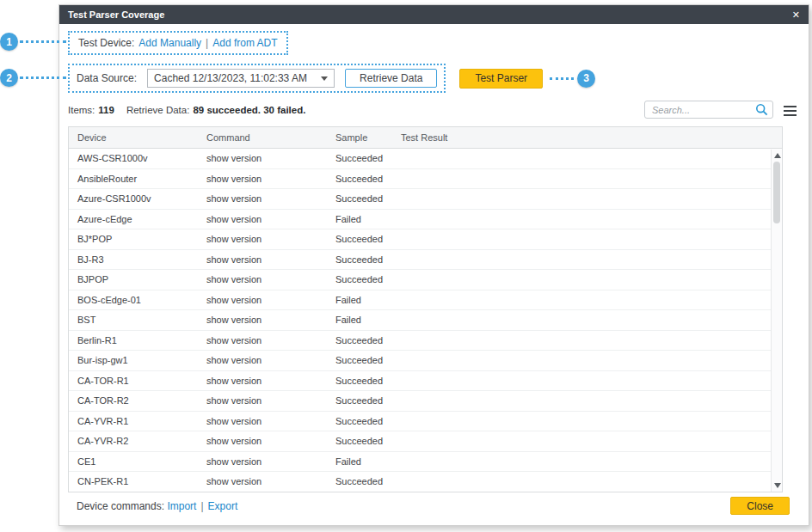  Describe the element at coordinates (425, 421) in the screenshot. I see `table-row: CA-YVR-R1show versionSucceeded` at that location.